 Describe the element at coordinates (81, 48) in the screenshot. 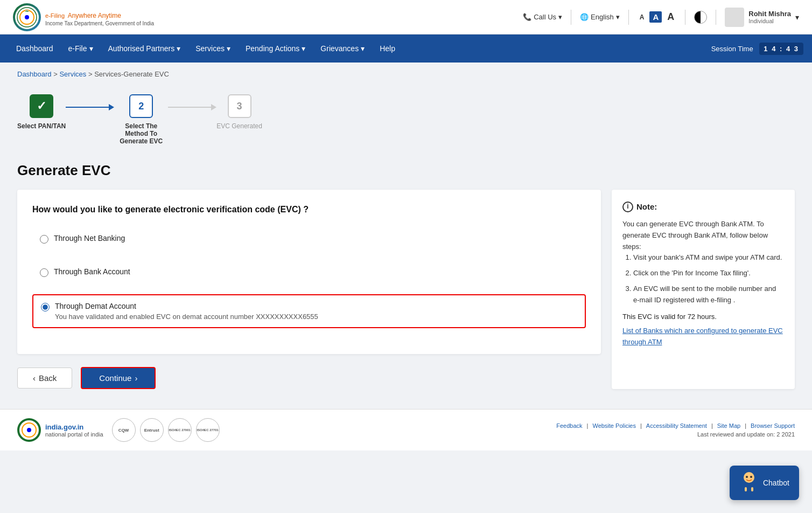

I see `nav-efile: e-File ▾` at that location.